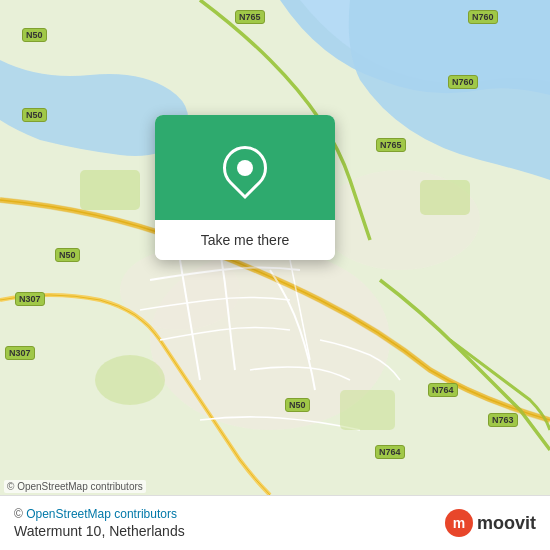 This screenshot has height=550, width=550. Describe the element at coordinates (245, 167) in the screenshot. I see `location-pin-icon` at that location.